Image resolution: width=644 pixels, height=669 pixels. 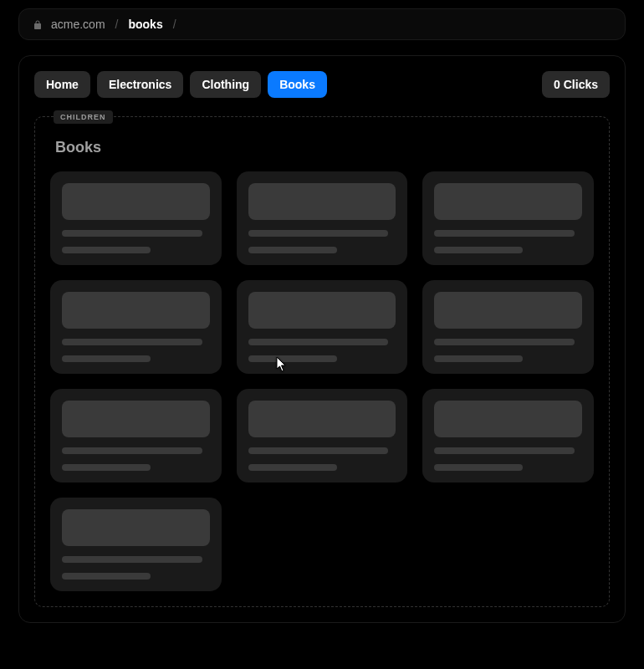 What do you see at coordinates (38, 24) in the screenshot?
I see `lock-icon` at bounding box center [38, 24].